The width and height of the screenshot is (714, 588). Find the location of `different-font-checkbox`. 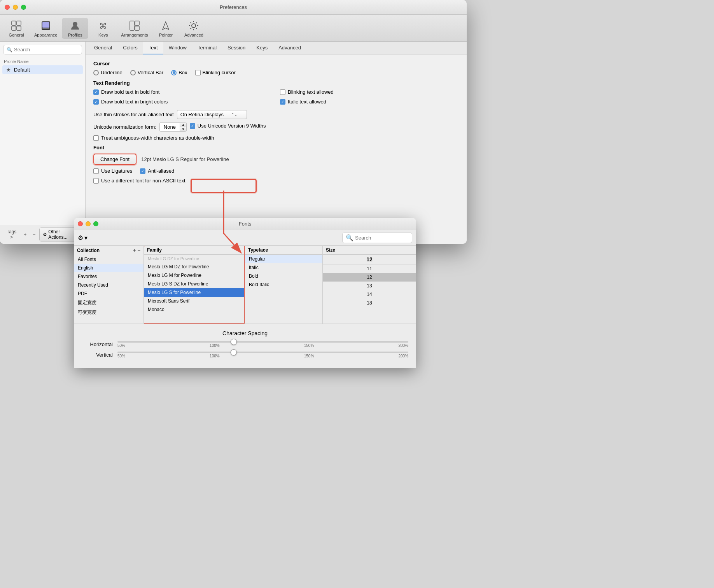

different-font-checkbox is located at coordinates (96, 181).